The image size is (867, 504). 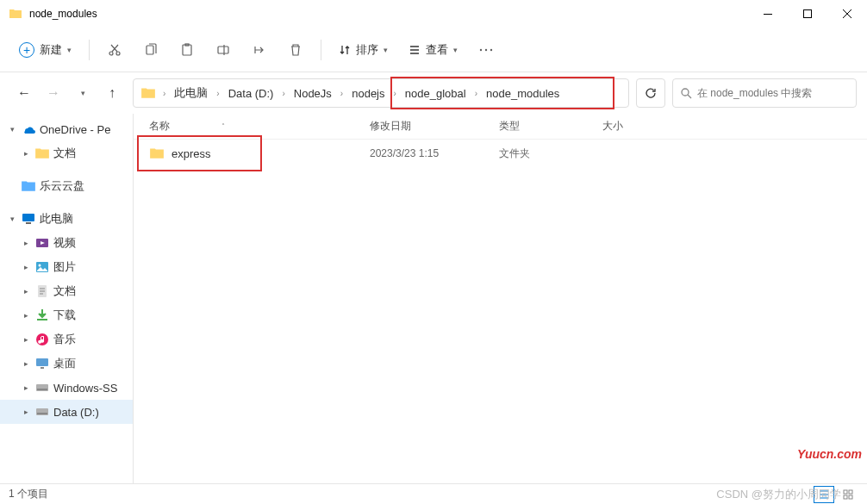 I want to click on column-name: 名称˄, so click(x=259, y=126).